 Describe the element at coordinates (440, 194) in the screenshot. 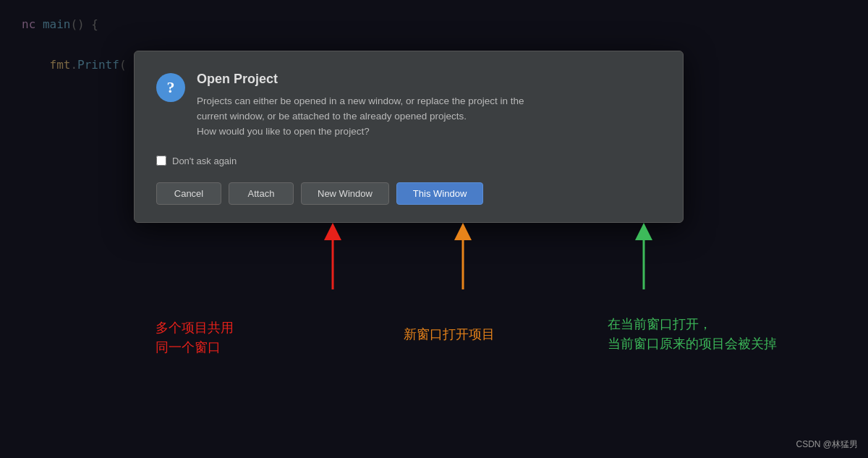

I see `this-window-button: This Window` at that location.